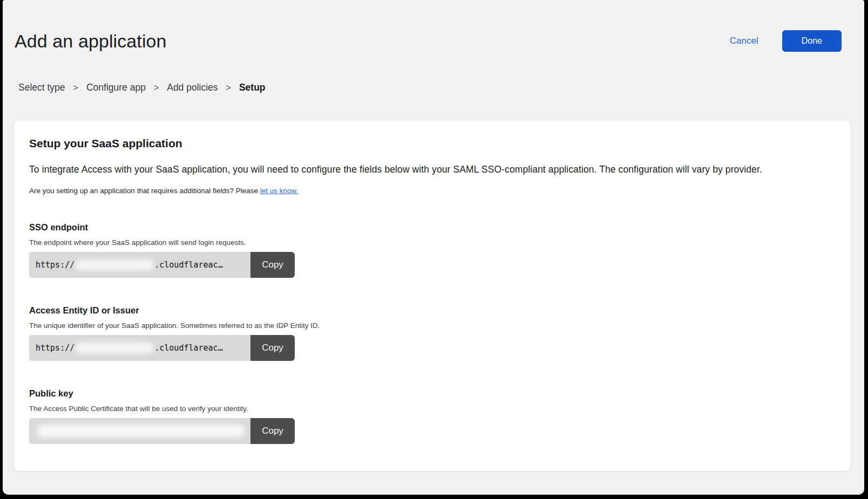 The width and height of the screenshot is (868, 499). Describe the element at coordinates (432, 409) in the screenshot. I see `field-description: The Access Public Certificate that will …` at that location.